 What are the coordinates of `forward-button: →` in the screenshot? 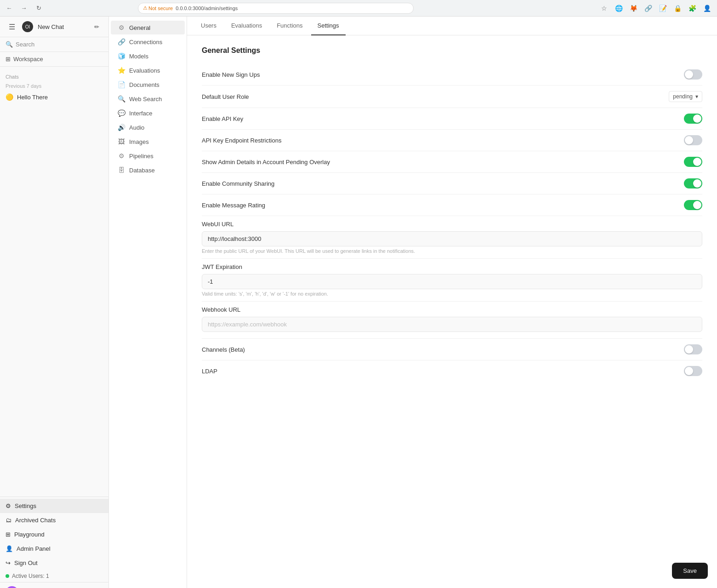 It's located at (24, 8).